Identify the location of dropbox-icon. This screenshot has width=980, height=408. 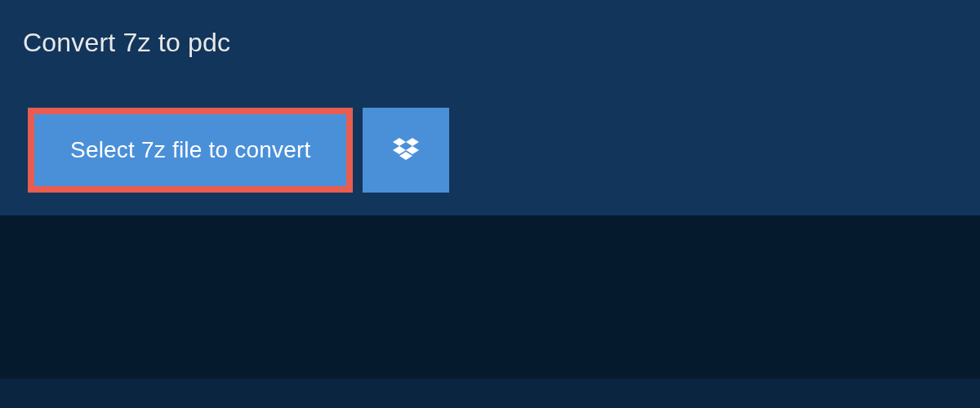
(406, 150).